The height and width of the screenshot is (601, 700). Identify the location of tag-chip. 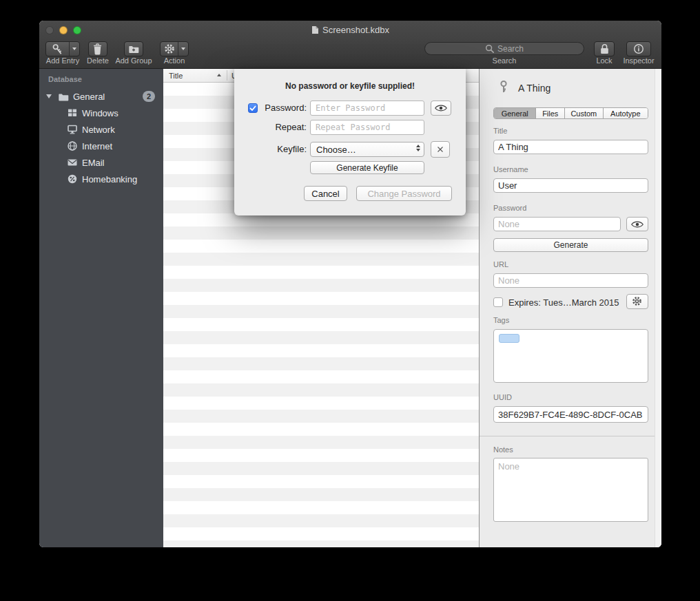
(509, 339).